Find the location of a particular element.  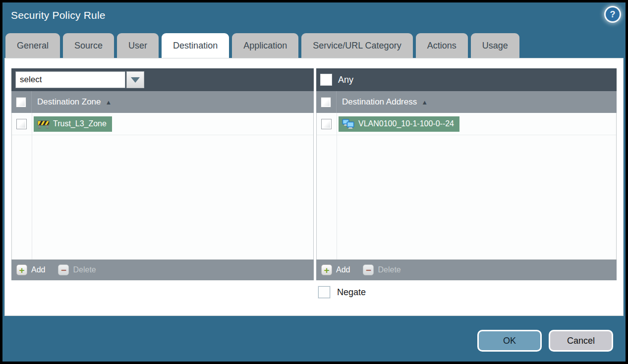

dialog-title: Security Policy Rule is located at coordinates (58, 15).